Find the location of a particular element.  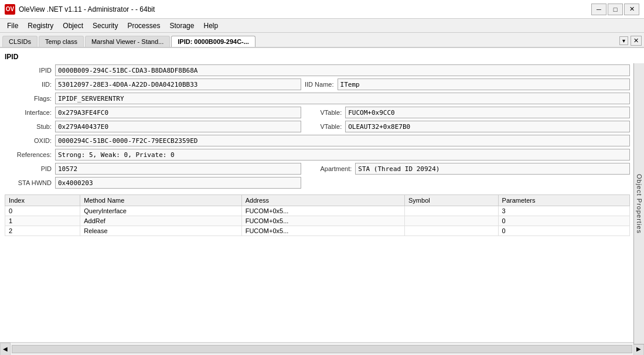

tab-bar: CLSIDs Temp class Marshal Viewer - Stand… is located at coordinates (322, 40).